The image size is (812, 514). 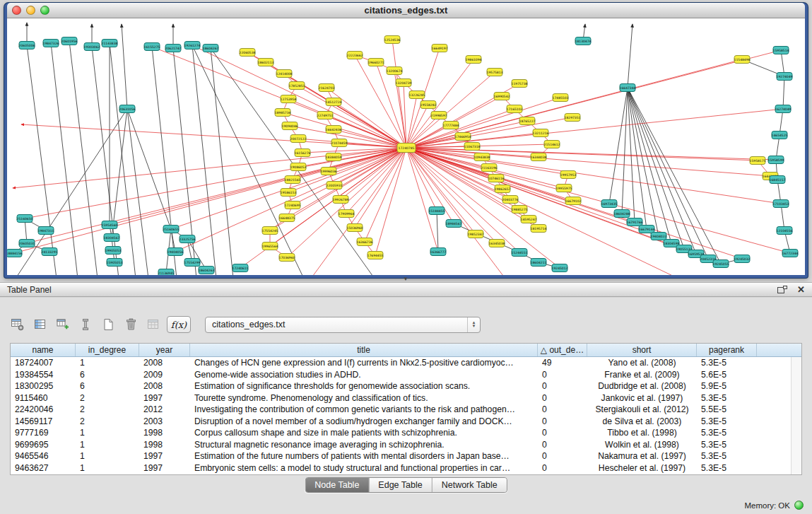 What do you see at coordinates (464, 137) in the screenshot?
I see `graph-node: 17466954` at bounding box center [464, 137].